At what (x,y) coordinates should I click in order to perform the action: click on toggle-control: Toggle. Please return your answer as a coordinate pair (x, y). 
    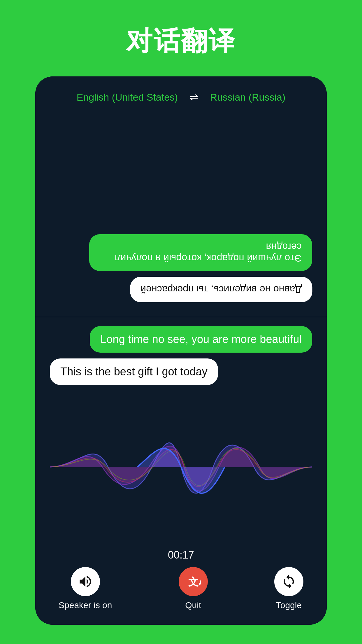
    Looking at the image, I should click on (289, 589).